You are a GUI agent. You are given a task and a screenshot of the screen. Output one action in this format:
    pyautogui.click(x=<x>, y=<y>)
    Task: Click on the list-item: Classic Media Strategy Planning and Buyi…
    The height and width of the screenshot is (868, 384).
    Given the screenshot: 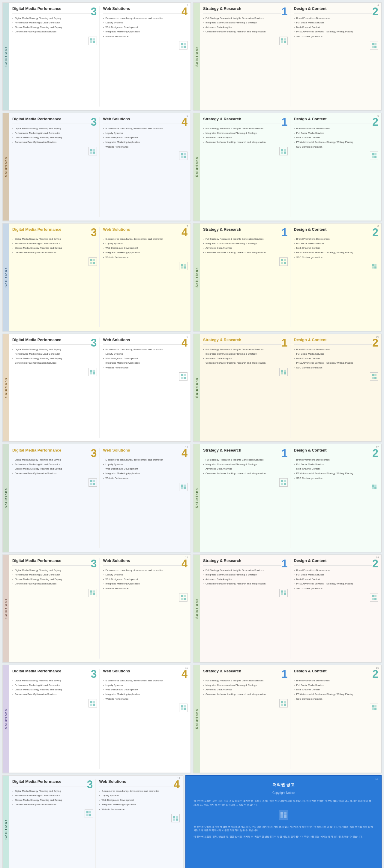 What is the action you would take?
    pyautogui.click(x=55, y=27)
    